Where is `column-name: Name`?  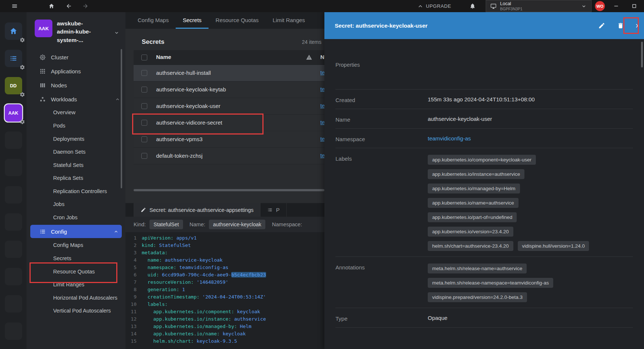
column-name: Name is located at coordinates (164, 57).